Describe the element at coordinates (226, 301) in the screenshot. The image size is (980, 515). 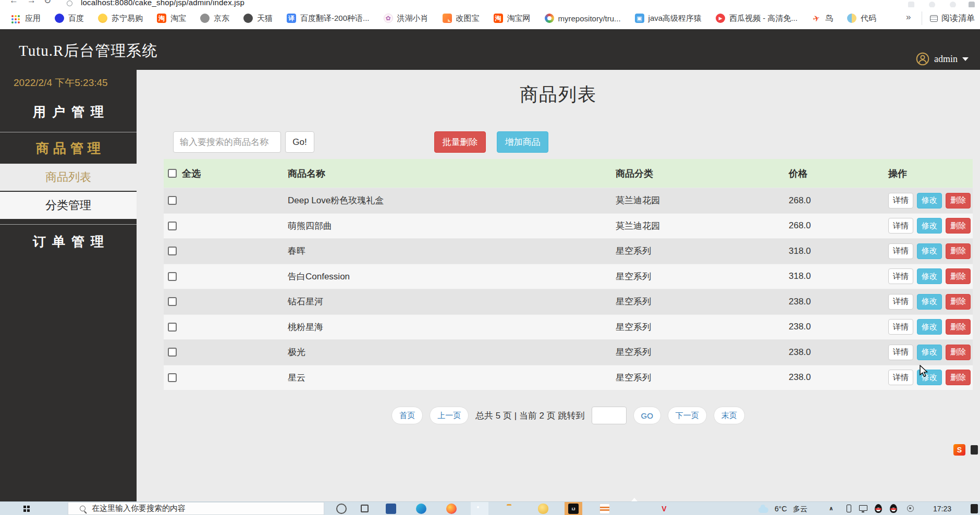
I see `row-select-cell` at that location.